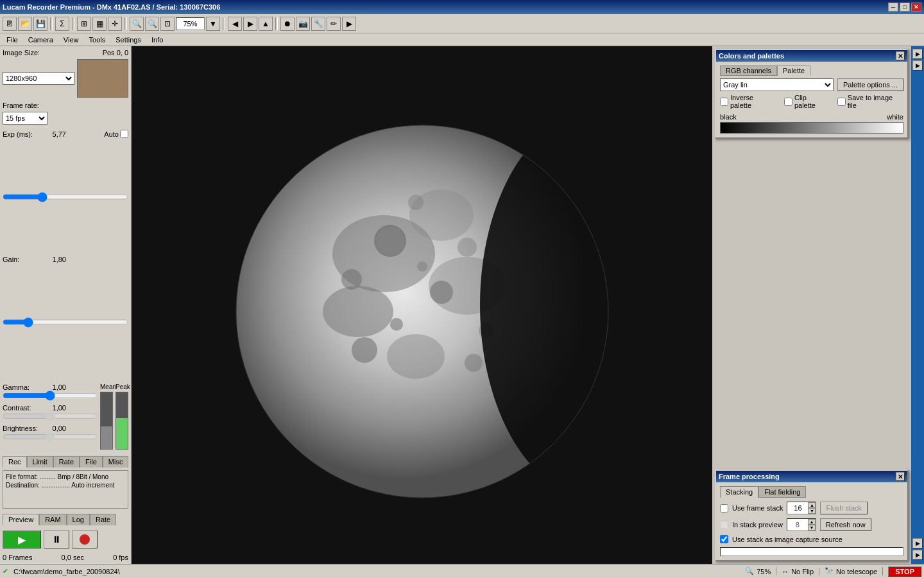 The width and height of the screenshot is (924, 578). What do you see at coordinates (287, 24) in the screenshot?
I see `record-button: ⏺` at bounding box center [287, 24].